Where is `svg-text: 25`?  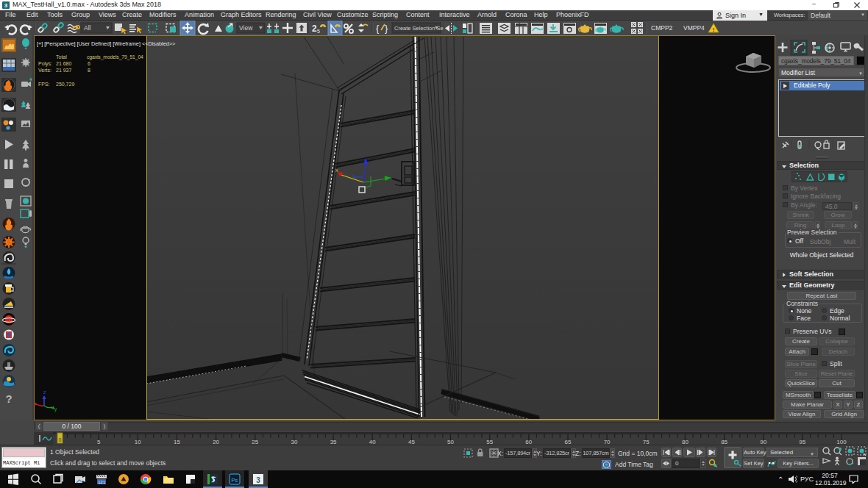 svg-text: 25 is located at coordinates (255, 442).